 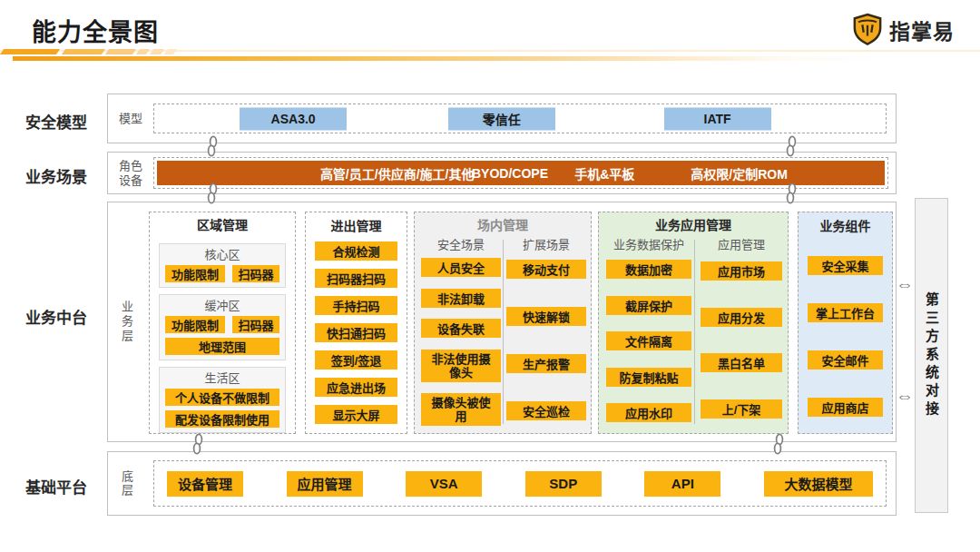 I want to click on page-title: 能力全景图, so click(x=95, y=31).